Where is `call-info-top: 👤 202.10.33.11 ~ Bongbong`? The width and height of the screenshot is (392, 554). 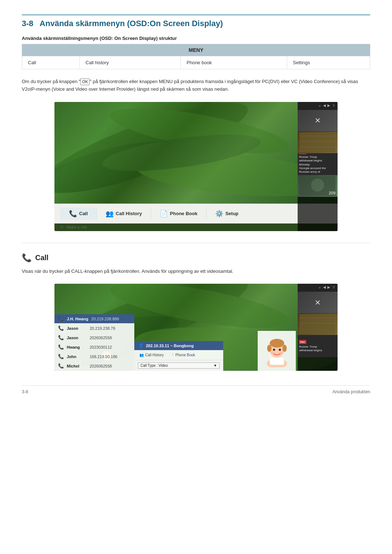 call-info-top: 👤 202.10.33.11 ~ Bongbong is located at coordinates (179, 345).